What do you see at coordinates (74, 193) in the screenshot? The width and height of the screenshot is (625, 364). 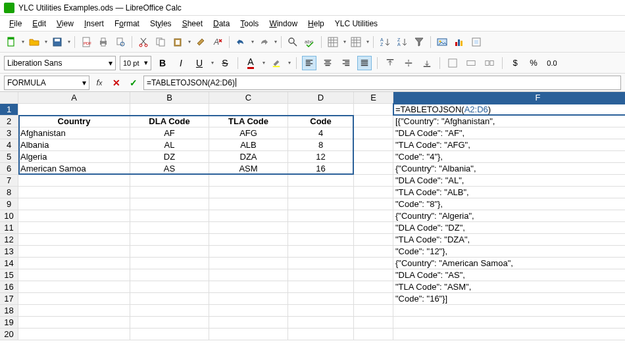 I see `cell-A8` at bounding box center [74, 193].